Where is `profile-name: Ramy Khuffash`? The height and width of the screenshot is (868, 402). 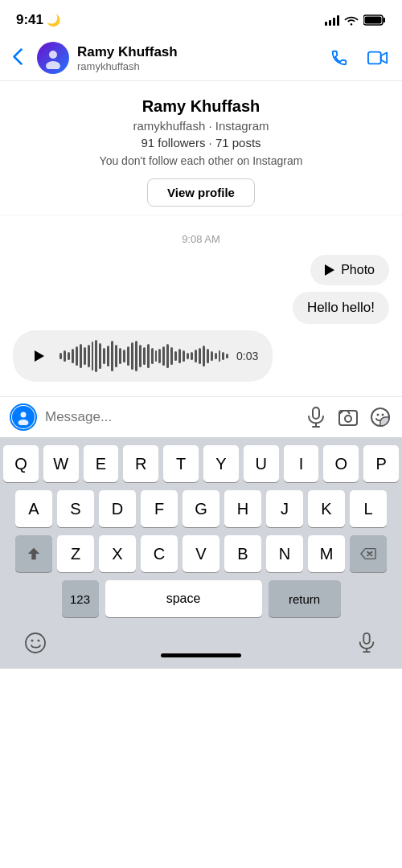 profile-name: Ramy Khuffash is located at coordinates (201, 106).